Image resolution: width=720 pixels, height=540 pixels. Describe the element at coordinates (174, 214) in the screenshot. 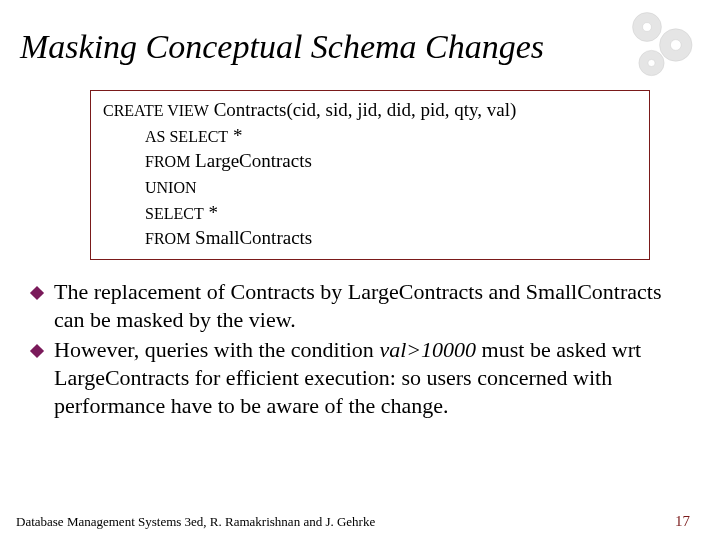

I see `keyword-select-2: SELECT` at that location.